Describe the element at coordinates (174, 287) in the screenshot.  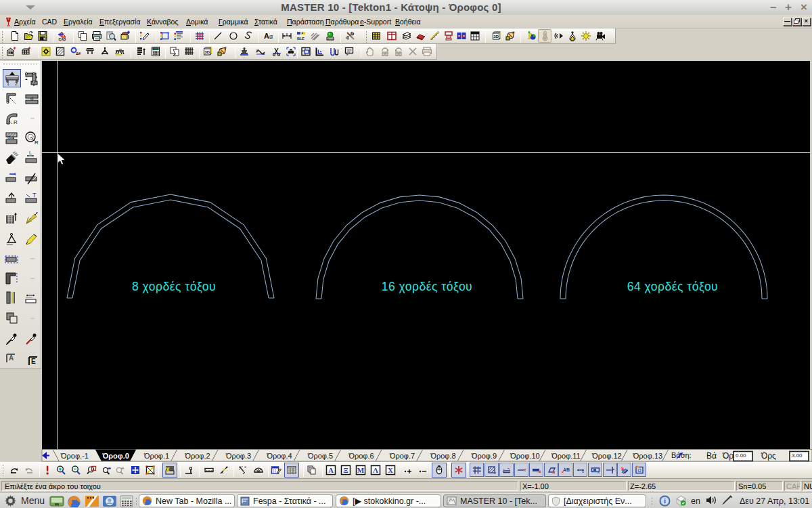
I see `svg-text: 8 χορδές τόξου` at that location.